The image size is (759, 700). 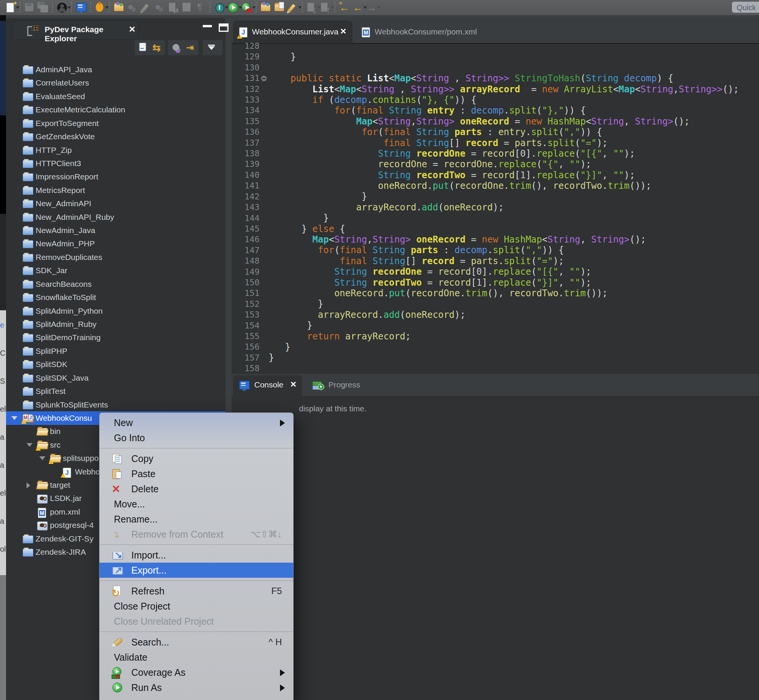 I want to click on menu-item-paste: Paste, so click(x=196, y=474).